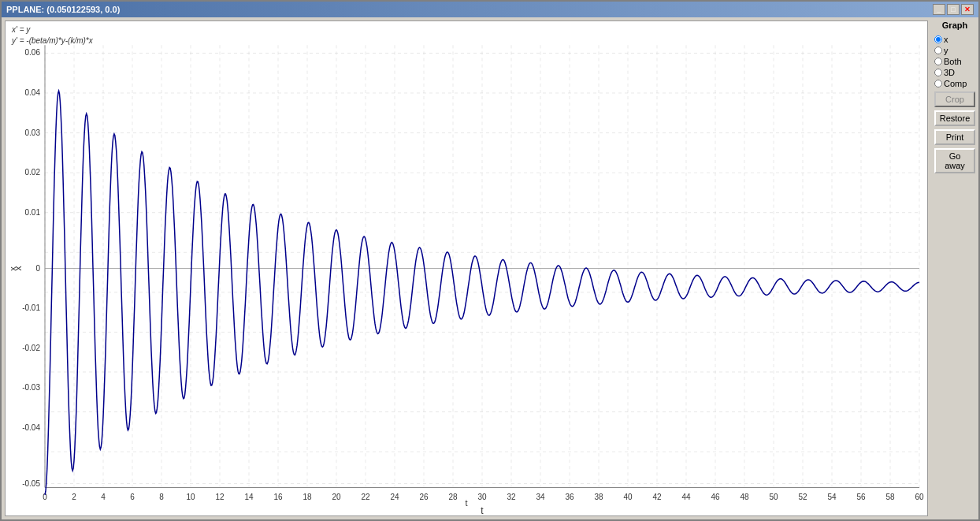 The width and height of the screenshot is (980, 521). What do you see at coordinates (395, 497) in the screenshot?
I see `svg-text: 24` at bounding box center [395, 497].